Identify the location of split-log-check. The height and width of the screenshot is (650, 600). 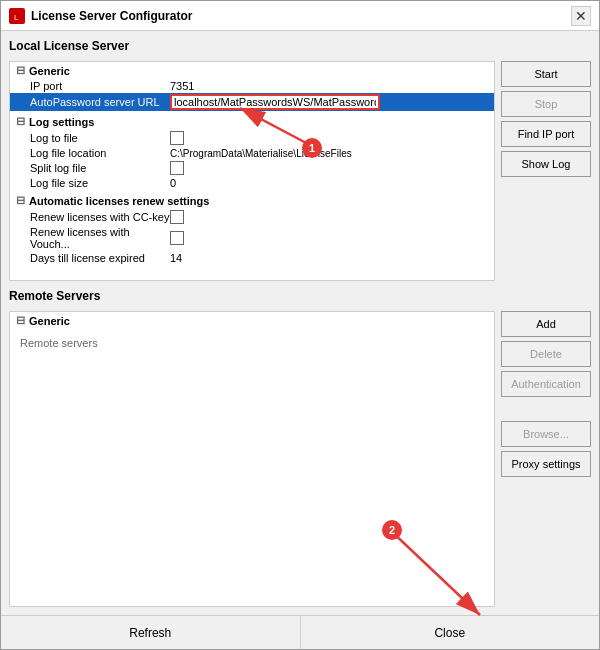
(177, 168).